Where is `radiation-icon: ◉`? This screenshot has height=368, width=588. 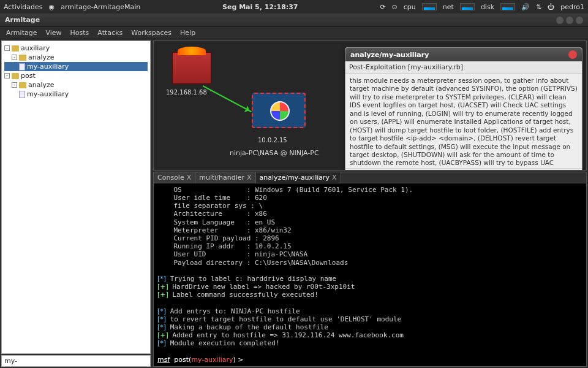
radiation-icon: ◉ is located at coordinates (52, 7).